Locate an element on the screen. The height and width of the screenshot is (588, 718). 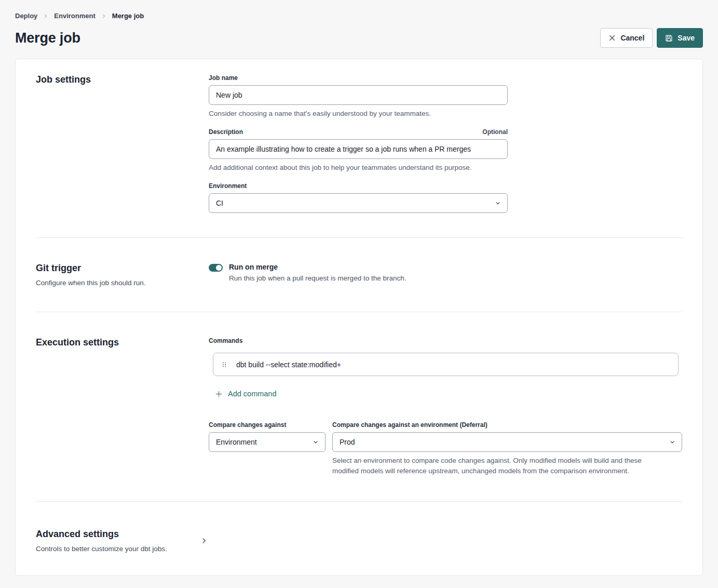
compare-row: Compare changes against Environment Comp… is located at coordinates (445, 449).